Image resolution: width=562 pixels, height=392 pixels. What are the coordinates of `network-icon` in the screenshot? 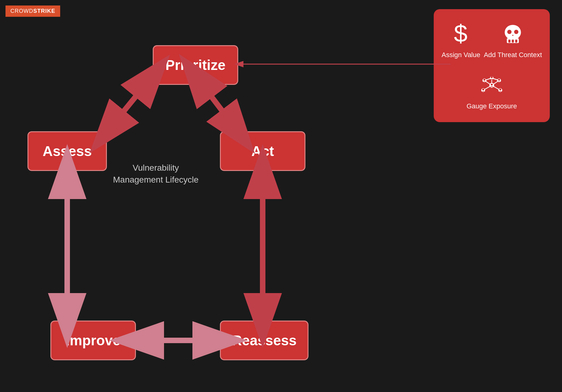 It's located at (492, 87).